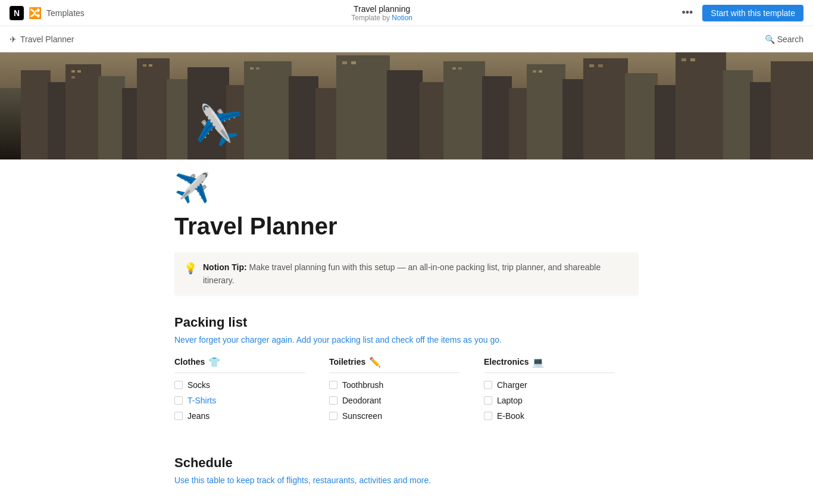 This screenshot has width=813, height=504. Describe the element at coordinates (406, 39) in the screenshot. I see `breadcrumb-bar: ✈ Travel Planner 🔍 Search` at that location.